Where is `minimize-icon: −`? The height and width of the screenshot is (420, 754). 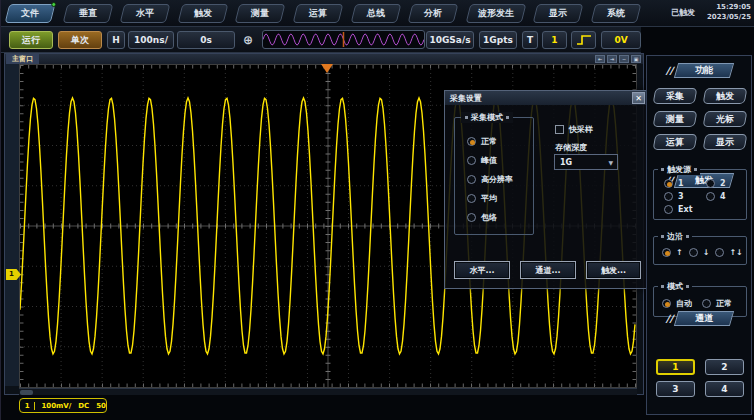
minimize-icon: − is located at coordinates (624, 59).